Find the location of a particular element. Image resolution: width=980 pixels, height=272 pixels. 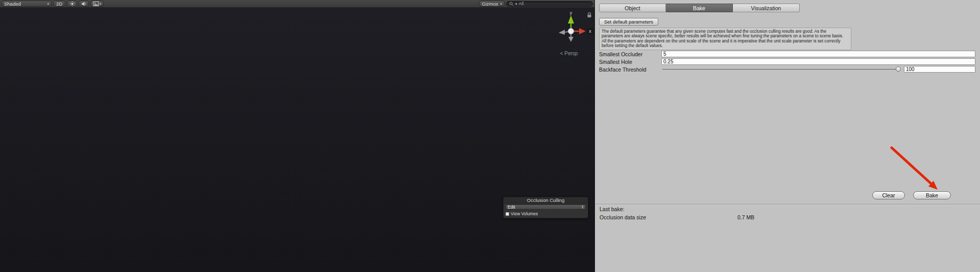

image-effects-icon is located at coordinates (96, 4).